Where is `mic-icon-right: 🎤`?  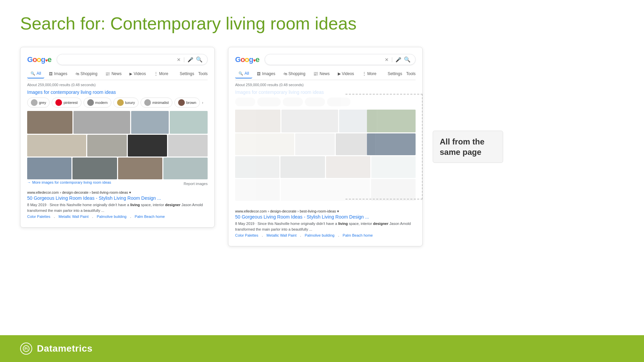
mic-icon-right: 🎤 is located at coordinates (398, 60).